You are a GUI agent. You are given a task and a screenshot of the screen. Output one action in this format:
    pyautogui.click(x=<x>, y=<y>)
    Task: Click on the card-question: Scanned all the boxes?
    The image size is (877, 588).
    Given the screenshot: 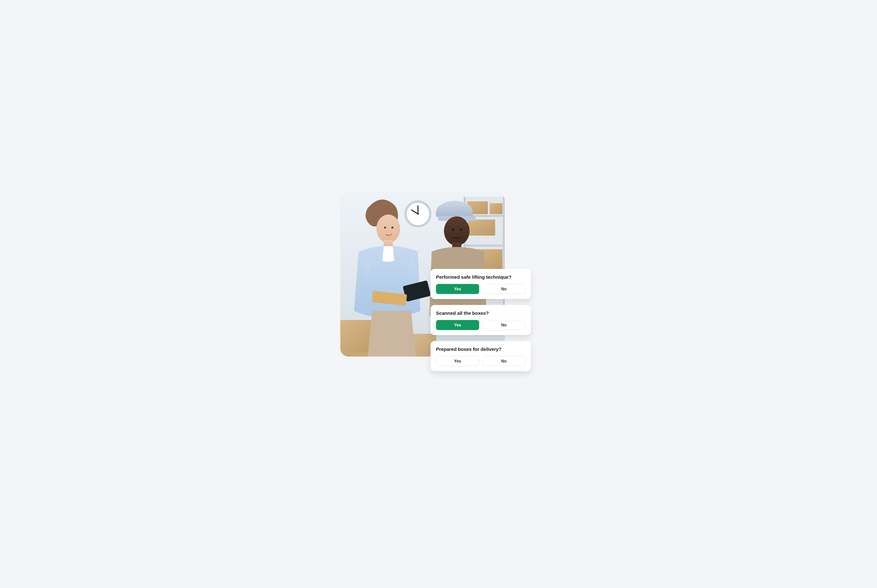 What is the action you would take?
    pyautogui.click(x=481, y=313)
    